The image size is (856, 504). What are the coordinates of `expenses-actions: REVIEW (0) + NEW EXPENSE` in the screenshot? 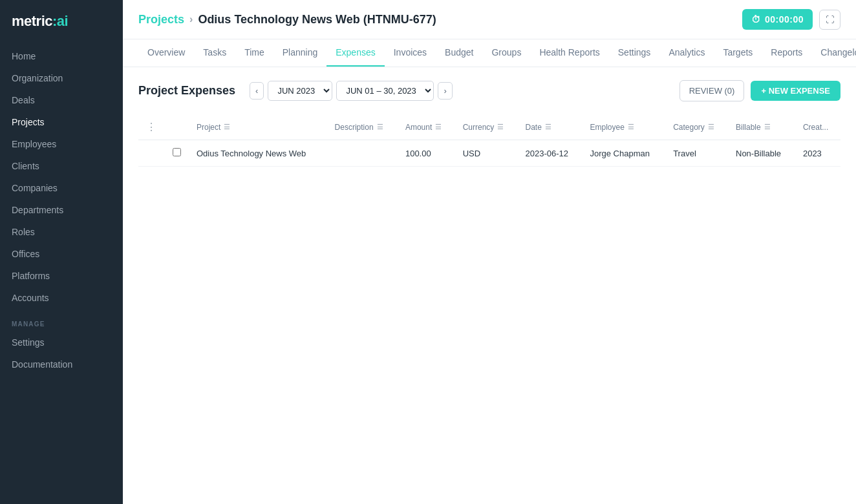 It's located at (760, 90).